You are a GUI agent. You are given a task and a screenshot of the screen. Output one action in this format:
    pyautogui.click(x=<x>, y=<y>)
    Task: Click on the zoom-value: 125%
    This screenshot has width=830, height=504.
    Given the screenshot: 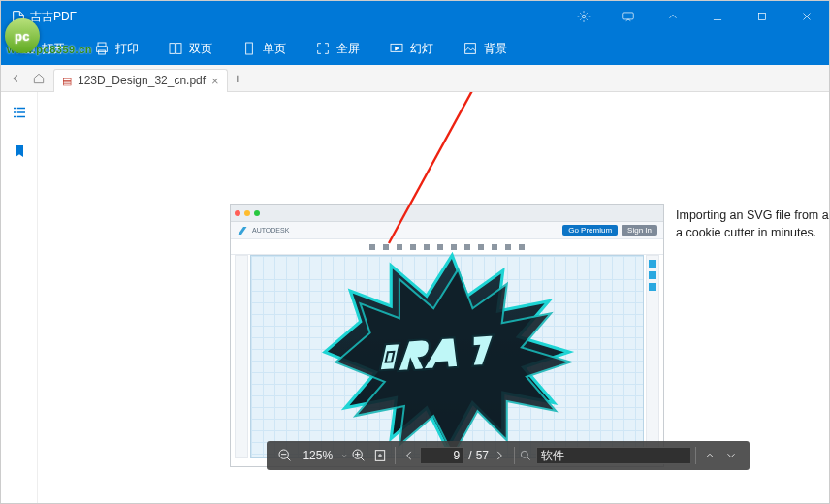 What is the action you would take?
    pyautogui.click(x=318, y=456)
    